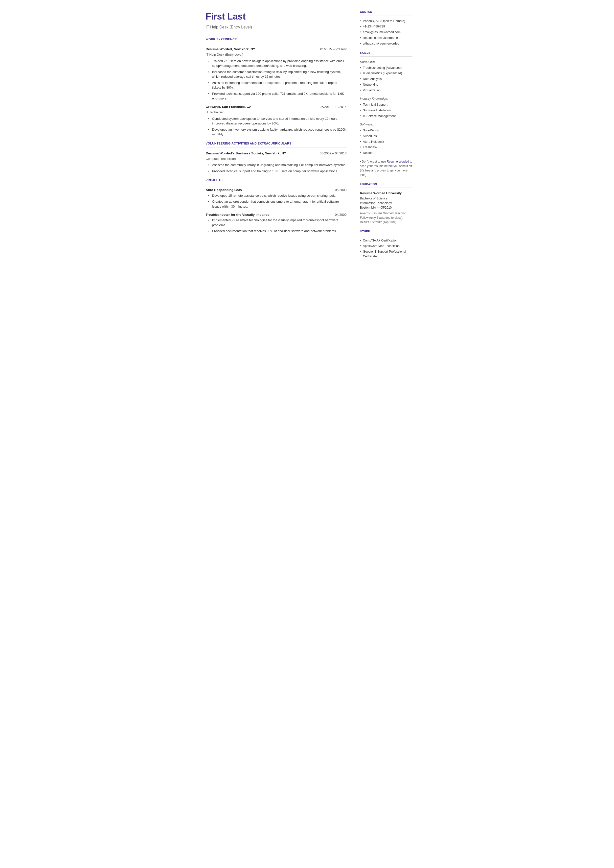  I want to click on hard-skills-label: Hard Skills:, so click(386, 62).